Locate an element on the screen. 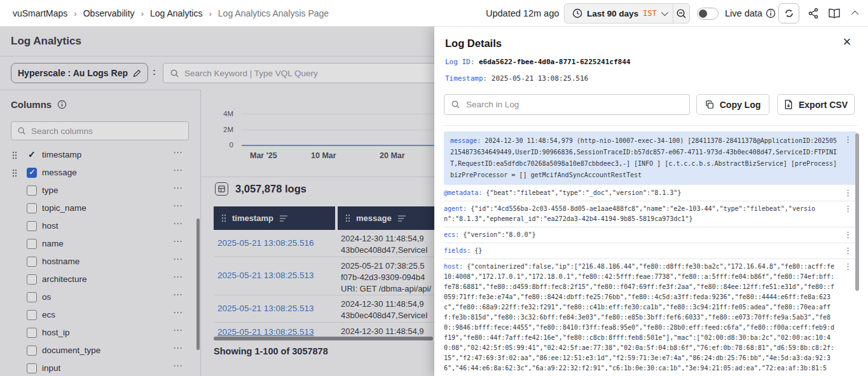 The height and width of the screenshot is (376, 868). breadcrumb-vusmartmaps: vuSmartMaps is located at coordinates (40, 13).